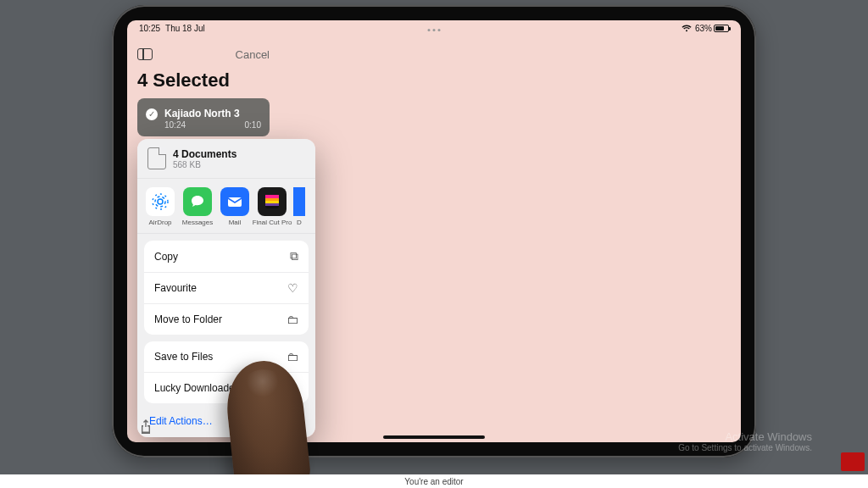  I want to click on wifi-icon, so click(687, 29).